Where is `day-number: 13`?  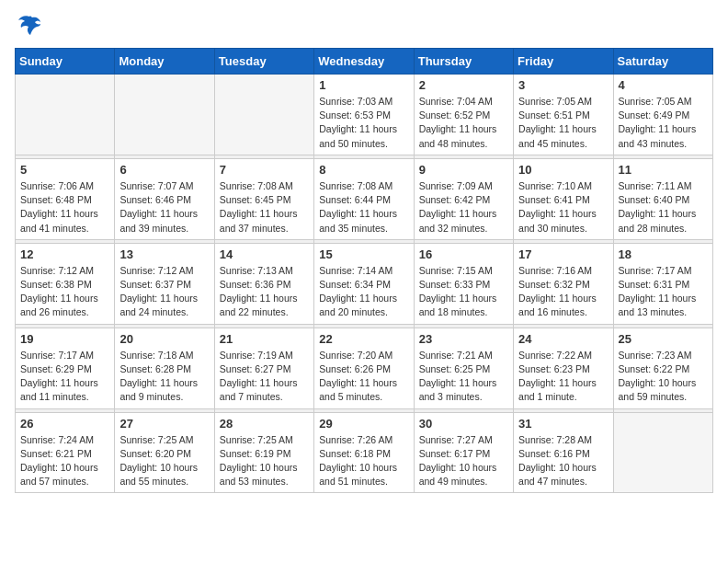
day-number: 13 is located at coordinates (164, 254).